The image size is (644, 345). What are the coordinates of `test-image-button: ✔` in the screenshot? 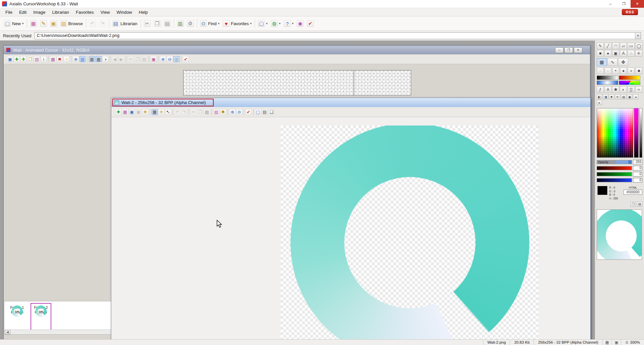 It's located at (249, 112).